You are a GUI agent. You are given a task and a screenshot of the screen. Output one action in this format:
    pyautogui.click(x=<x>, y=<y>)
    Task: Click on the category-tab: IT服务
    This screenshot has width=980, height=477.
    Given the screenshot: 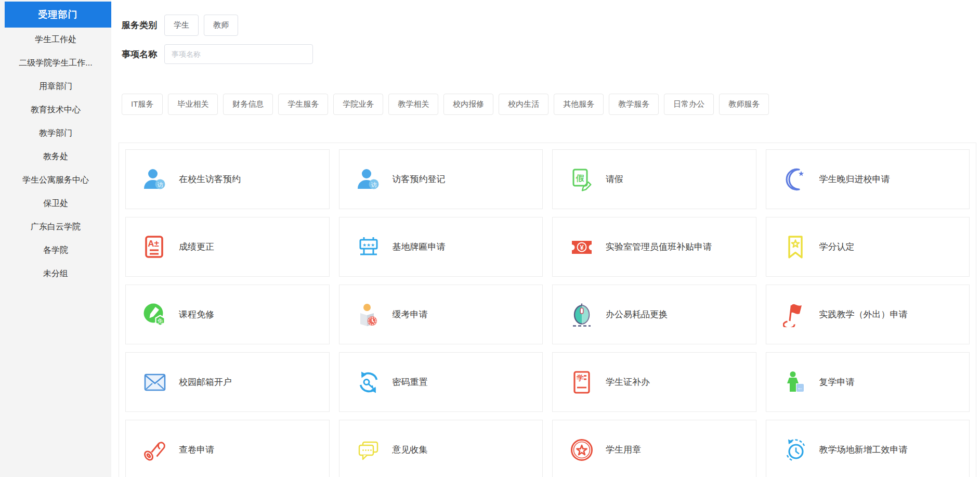 What is the action you would take?
    pyautogui.click(x=142, y=104)
    